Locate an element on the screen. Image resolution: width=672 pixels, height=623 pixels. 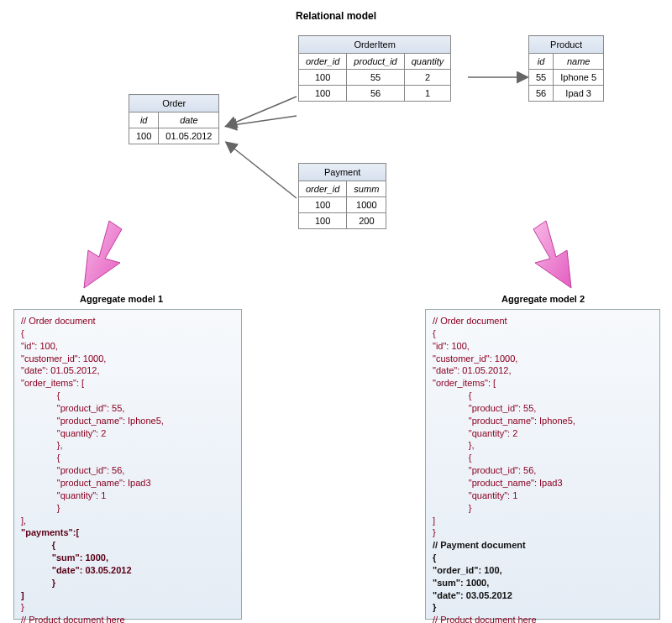
table-product-title: Product is located at coordinates (566, 45).